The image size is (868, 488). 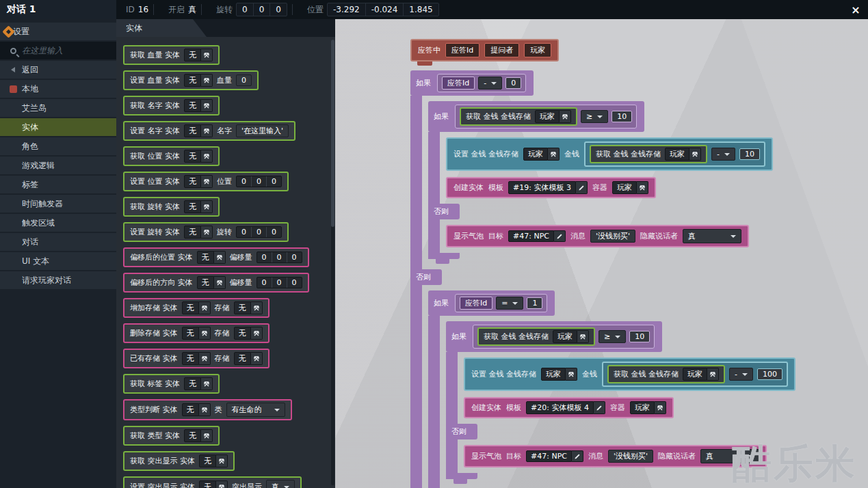 What do you see at coordinates (209, 131) in the screenshot?
I see `palette-block: 设置 名字 实体无名字'在这里输入'` at bounding box center [209, 131].